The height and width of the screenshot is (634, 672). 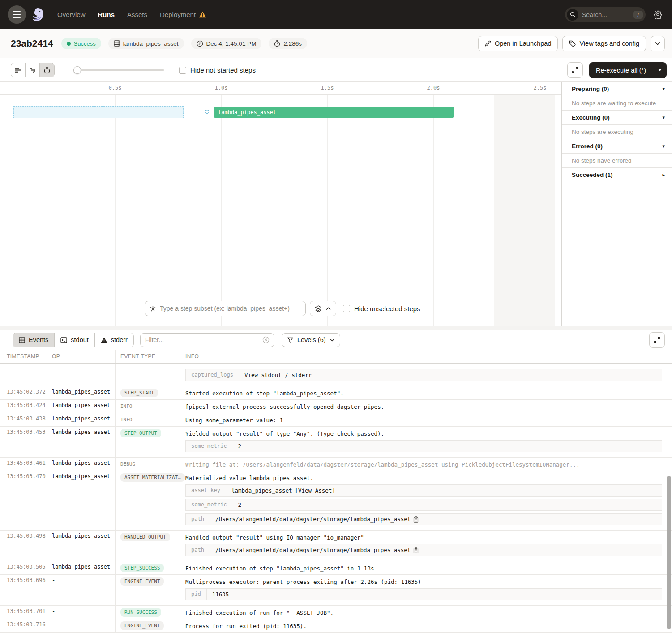 What do you see at coordinates (658, 44) in the screenshot?
I see `run-more-actions-button` at bounding box center [658, 44].